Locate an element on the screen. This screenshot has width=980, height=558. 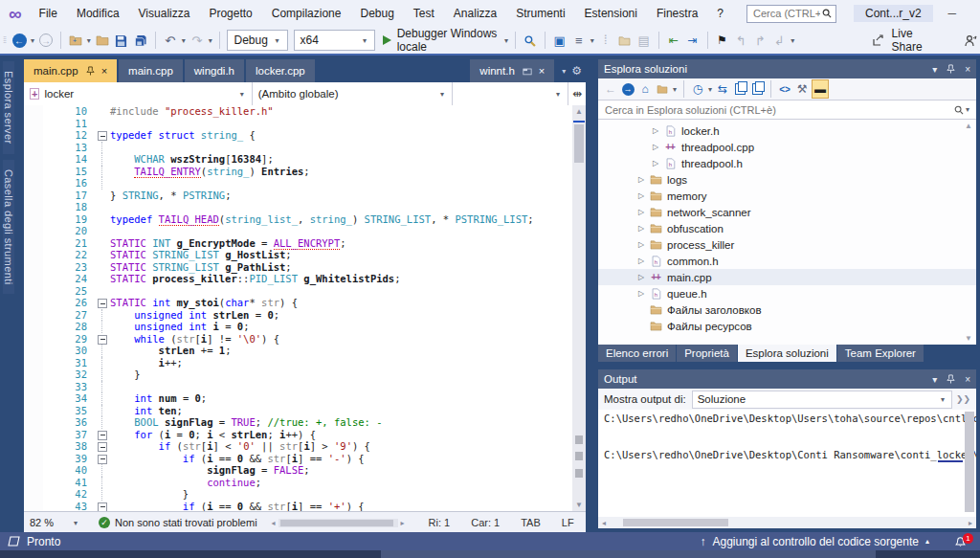
sidebar-tab-casella-strumenti: Casella degli strumenti is located at coordinates (9, 227).